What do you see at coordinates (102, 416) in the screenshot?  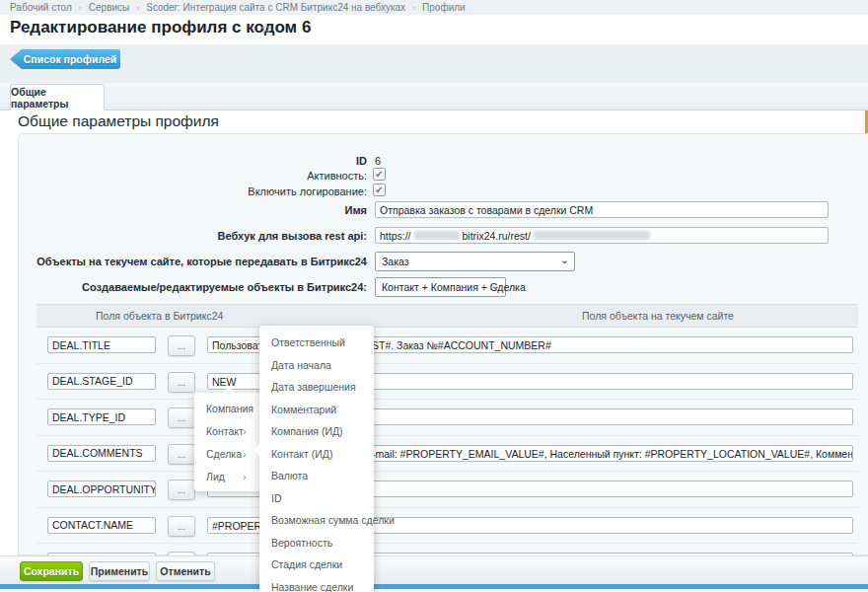 I see `bitrix-field-input: DEAL.TYPE_ID` at bounding box center [102, 416].